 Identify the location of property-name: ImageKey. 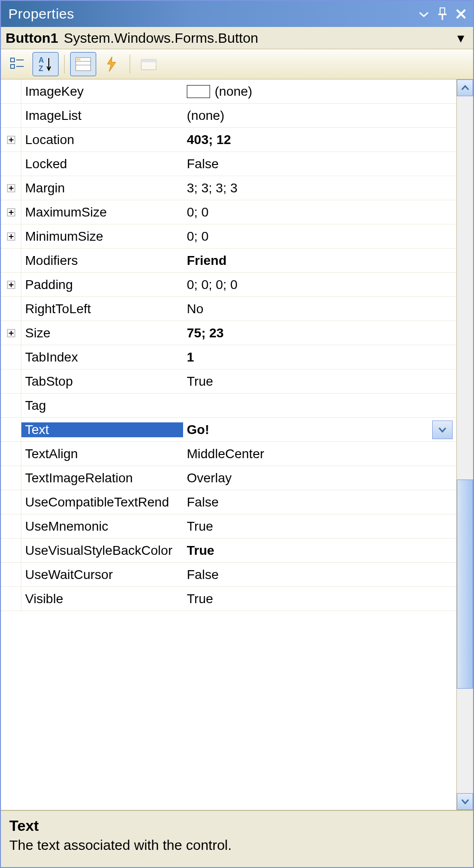
(102, 92).